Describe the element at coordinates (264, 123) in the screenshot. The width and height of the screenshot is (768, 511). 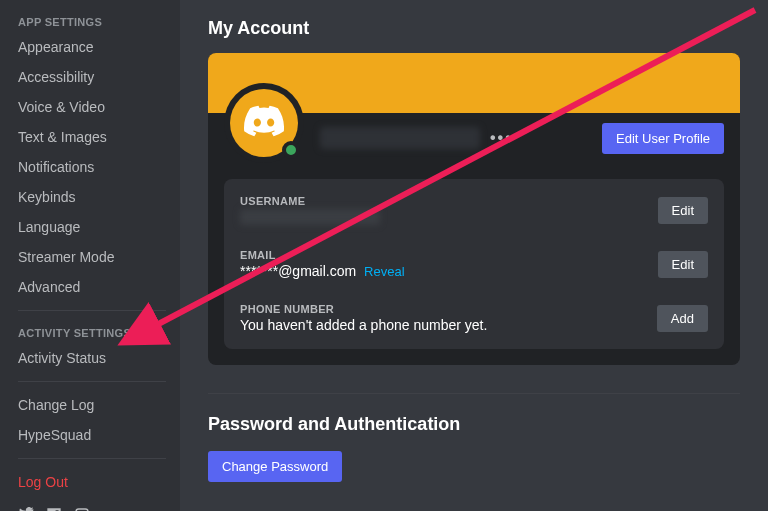
I see `avatar` at that location.